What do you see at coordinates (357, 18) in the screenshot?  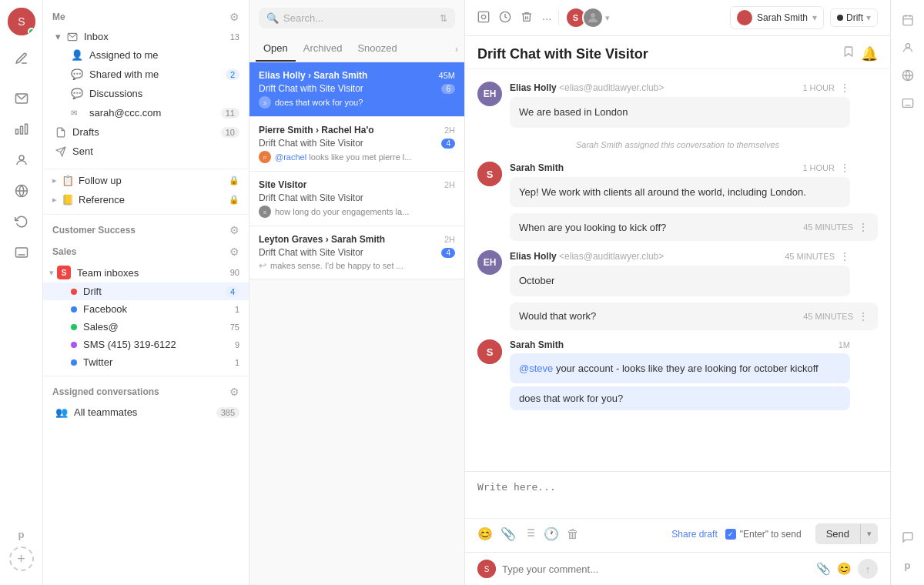 I see `search-bar: 🔍 ⇅` at bounding box center [357, 18].